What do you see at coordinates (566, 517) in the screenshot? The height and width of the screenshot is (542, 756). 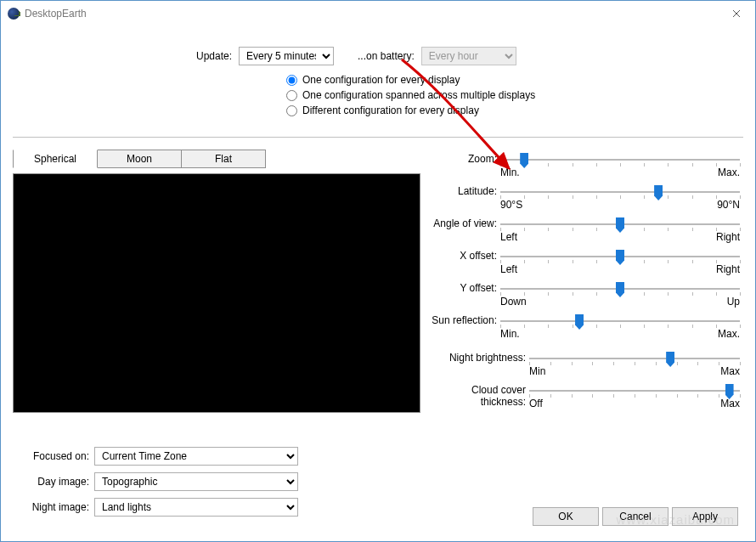 I see `ok-button: OK` at bounding box center [566, 517].